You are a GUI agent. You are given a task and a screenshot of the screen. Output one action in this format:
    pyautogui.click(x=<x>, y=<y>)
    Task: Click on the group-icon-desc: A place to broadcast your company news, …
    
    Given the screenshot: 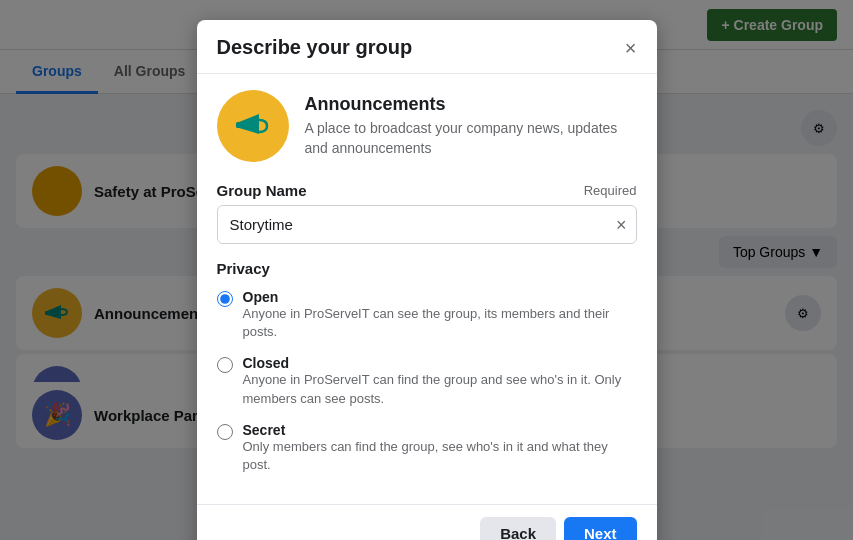 What is the action you would take?
    pyautogui.click(x=471, y=138)
    